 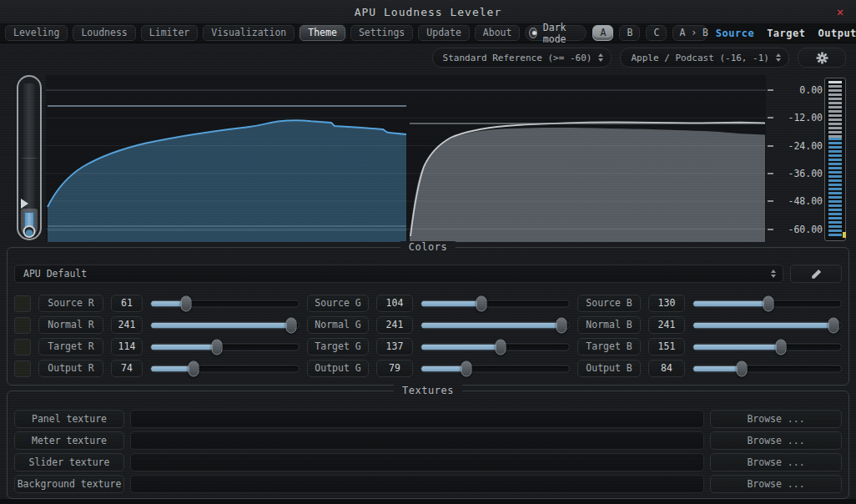 What do you see at coordinates (602, 33) in the screenshot?
I see `preset-a-button: A` at bounding box center [602, 33].